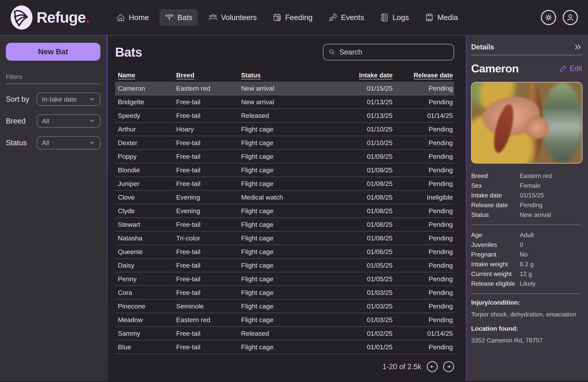 The width and height of the screenshot is (588, 382). I want to click on cell-name: Queenie, so click(147, 252).